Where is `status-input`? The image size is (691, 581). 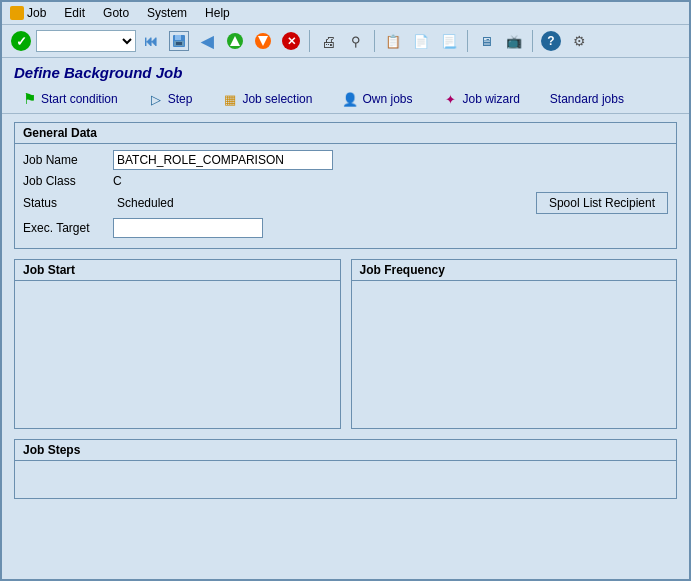
status-input is located at coordinates (163, 203).